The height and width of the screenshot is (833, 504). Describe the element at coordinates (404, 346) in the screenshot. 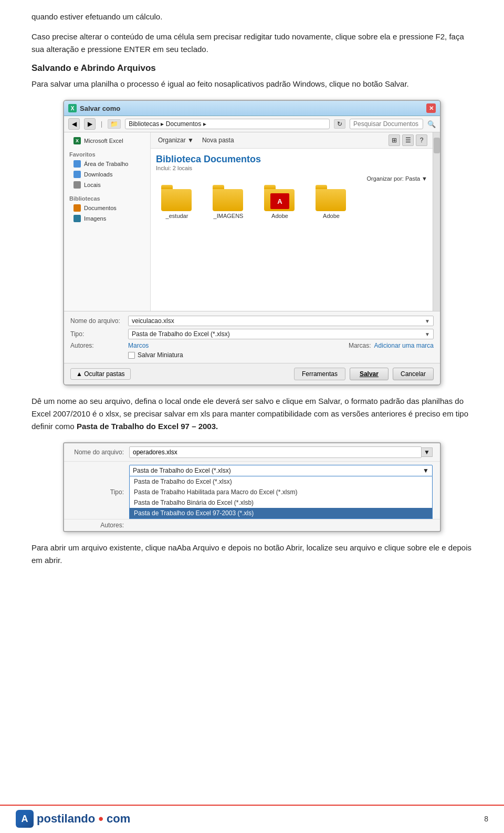

I see `marcas-value: Adicionar uma marca` at that location.